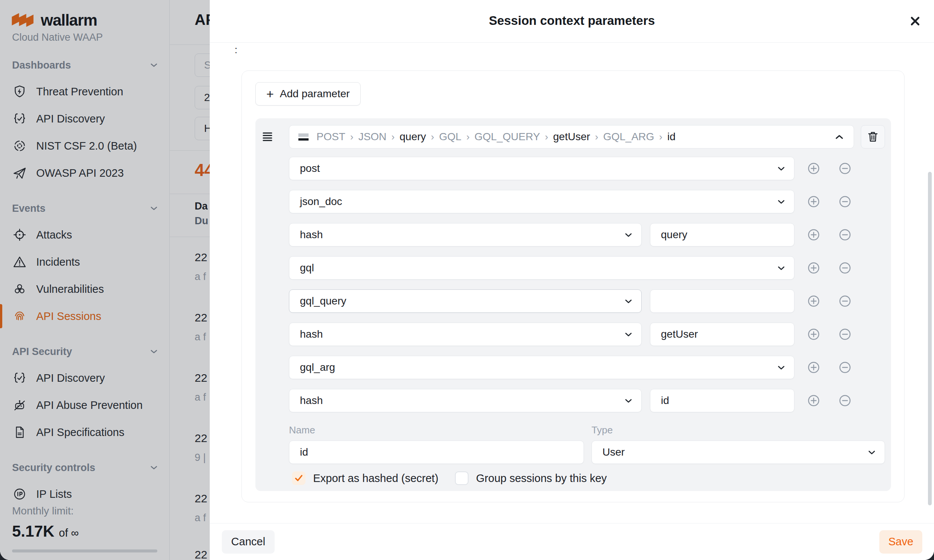 The image size is (934, 560). What do you see at coordinates (248, 542) in the screenshot?
I see `cancel-button: Cancel` at bounding box center [248, 542].